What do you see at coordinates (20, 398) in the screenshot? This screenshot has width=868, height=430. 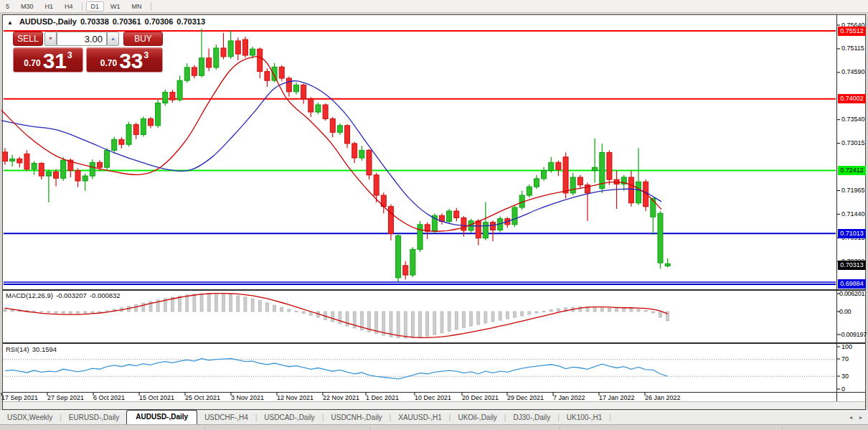 I see `date-axis-label: 17 Sep 2021` at bounding box center [20, 398].